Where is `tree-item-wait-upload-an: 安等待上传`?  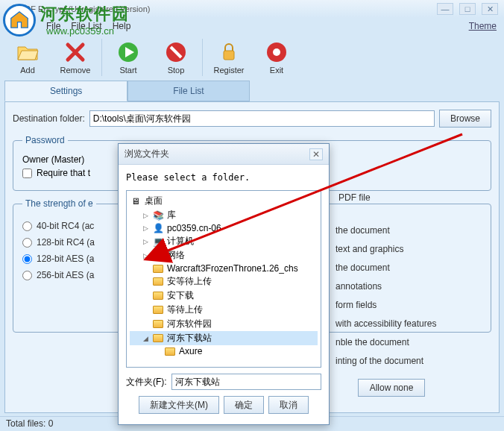
tree-item-wait-upload-an: 安等待上传 is located at coordinates (224, 282).